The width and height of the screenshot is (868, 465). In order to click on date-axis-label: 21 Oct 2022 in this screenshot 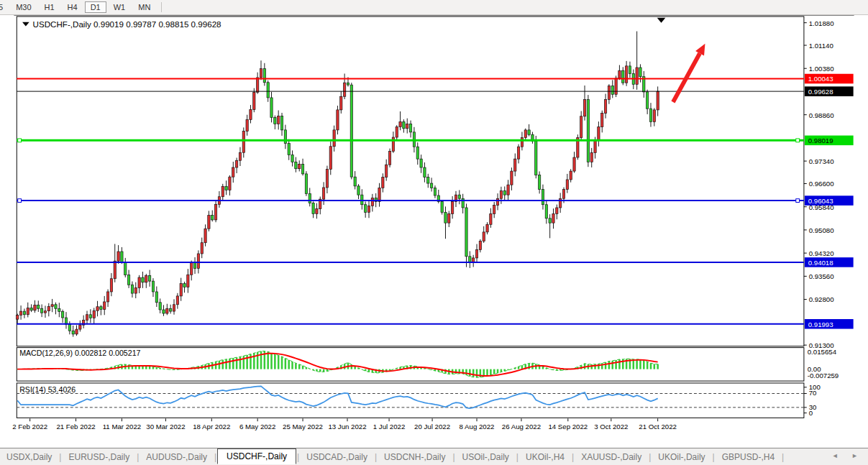, I will do `click(657, 427)`.